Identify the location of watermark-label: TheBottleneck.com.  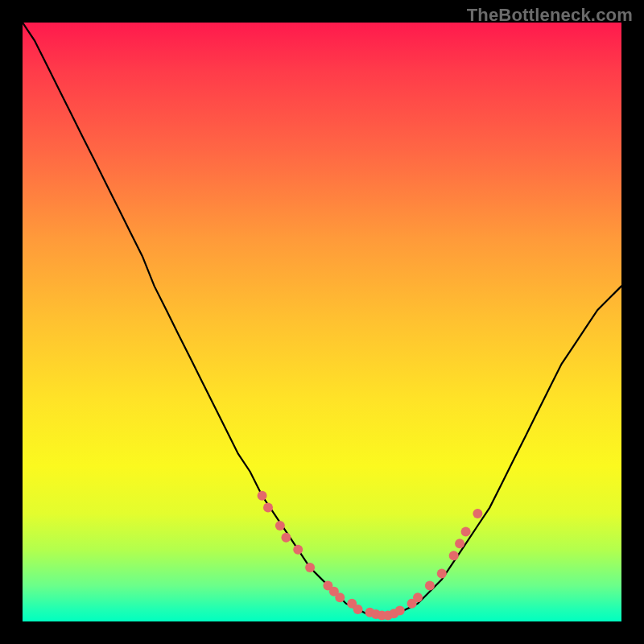
(550, 15).